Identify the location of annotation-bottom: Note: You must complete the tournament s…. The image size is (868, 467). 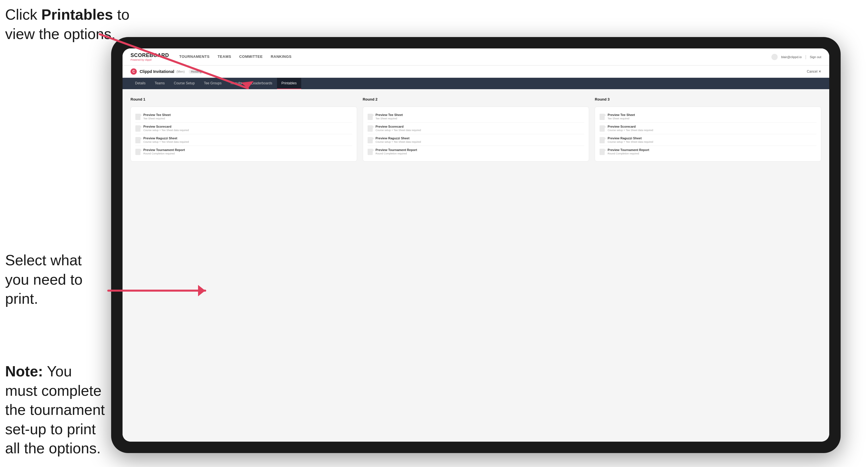
(57, 410).